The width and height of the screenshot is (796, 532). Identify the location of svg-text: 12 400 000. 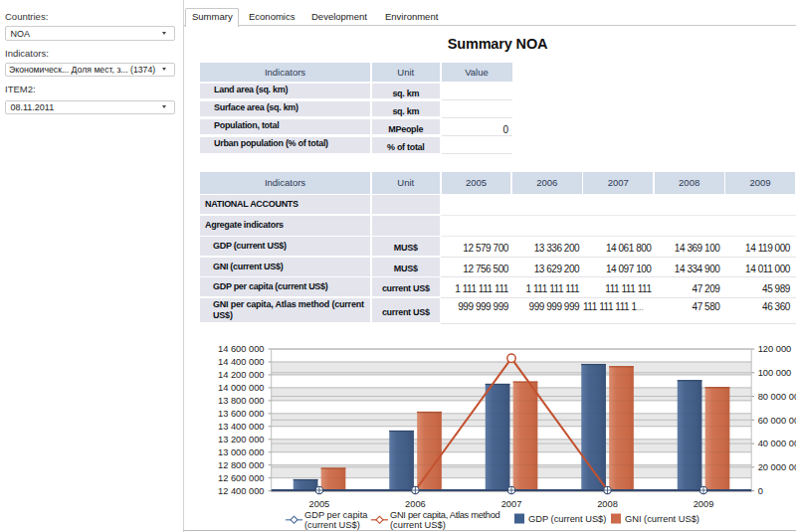
(241, 491).